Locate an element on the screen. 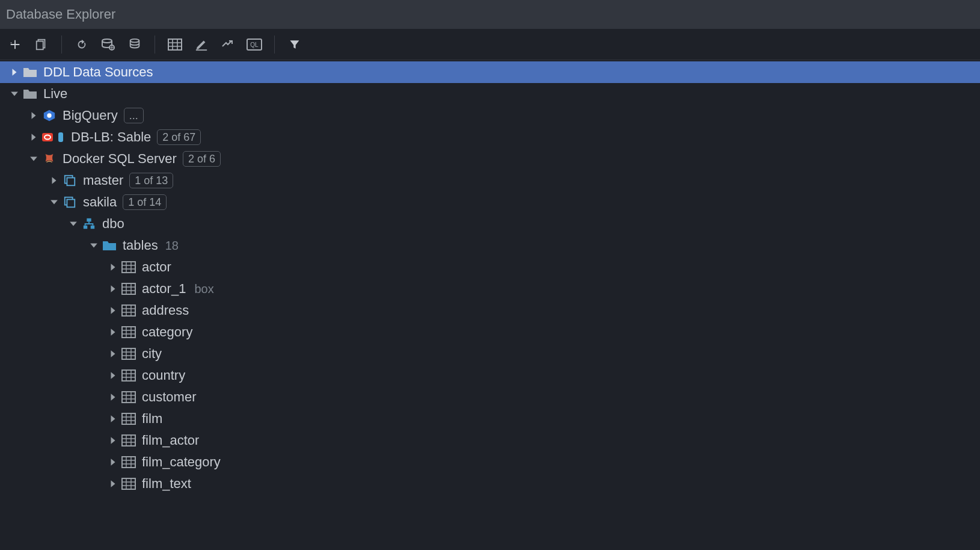 This screenshot has width=980, height=550. tree-item-master: master 1 of 13 is located at coordinates (490, 181).